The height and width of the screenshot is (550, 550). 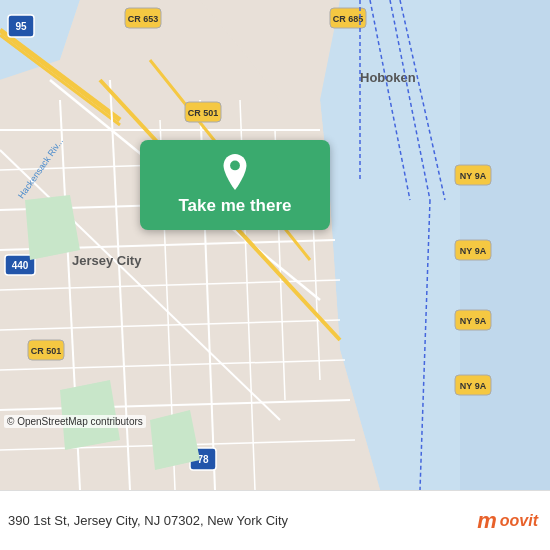 I want to click on address-label: 390 1st St, Jersey City, NJ 07302, New Y…, so click(x=242, y=520).